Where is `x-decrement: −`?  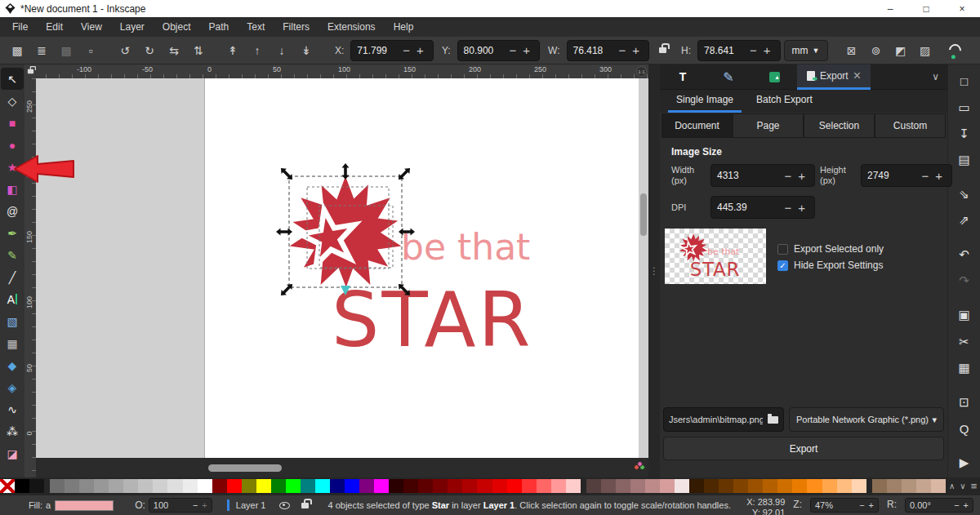
x-decrement: − is located at coordinates (407, 51).